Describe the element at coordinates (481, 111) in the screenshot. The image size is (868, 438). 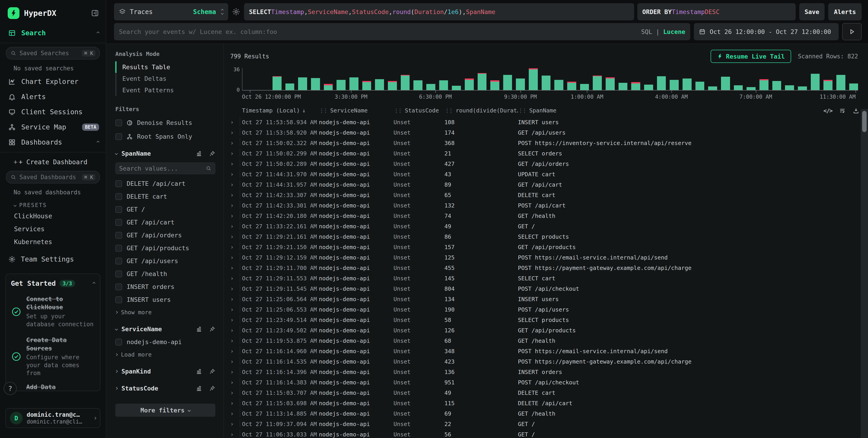
I see `th-duration: ⋮⋮round(divide(Durat…` at that location.